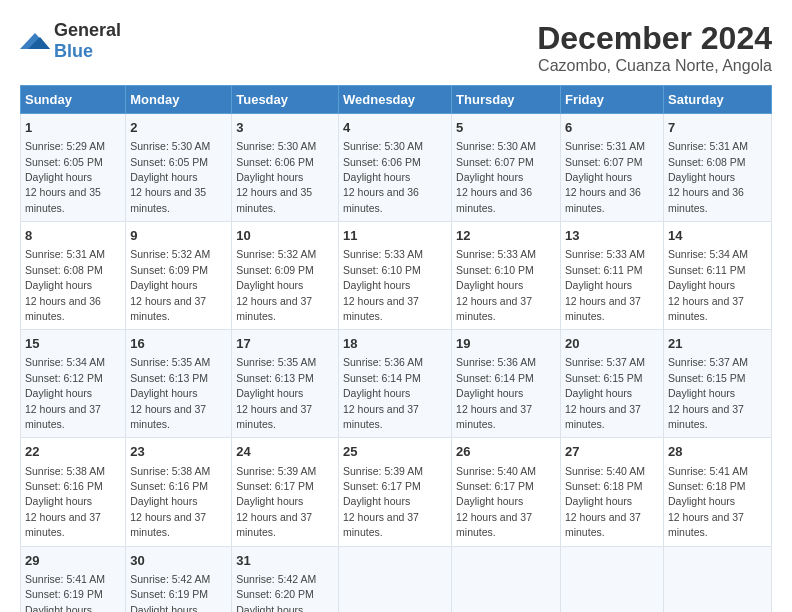  What do you see at coordinates (179, 492) in the screenshot?
I see `calendar-cell: 23Sunrise: 5:38 AMSunset: 6:16 PMDayligh…` at bounding box center [179, 492].